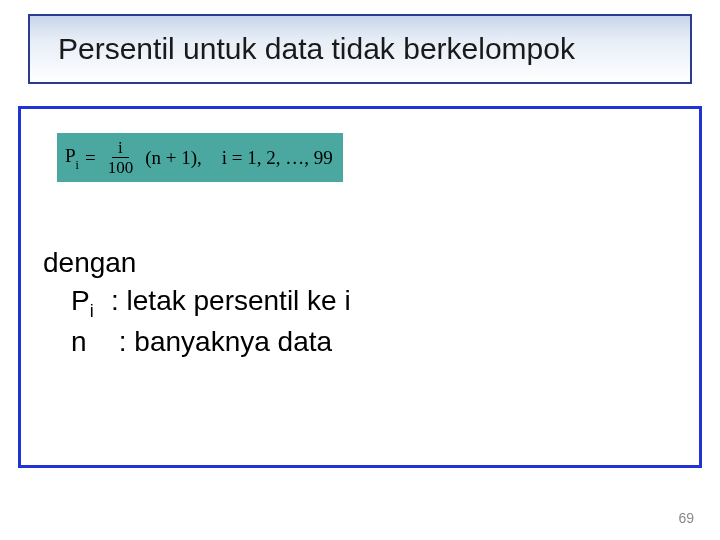 Image resolution: width=720 pixels, height=540 pixels. I want to click on definition-n-desc: : banyaknya data, so click(226, 342).